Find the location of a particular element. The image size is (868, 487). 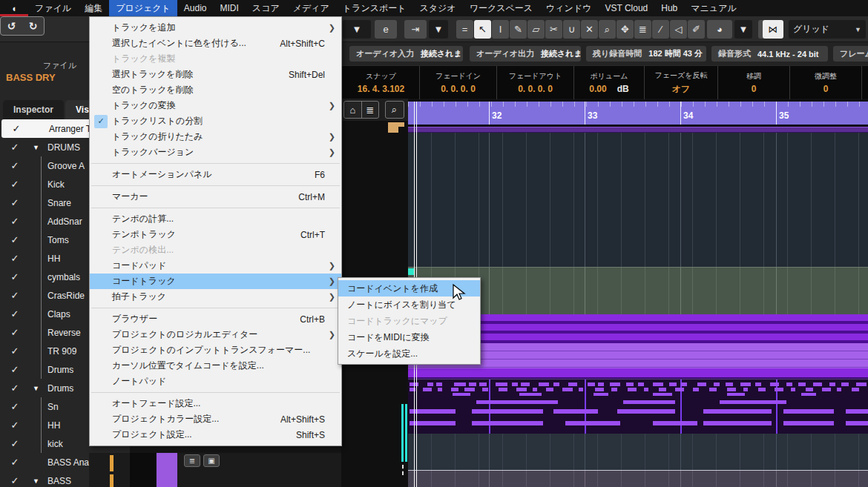

menubar-item-メディア: メディア is located at coordinates (312, 8).